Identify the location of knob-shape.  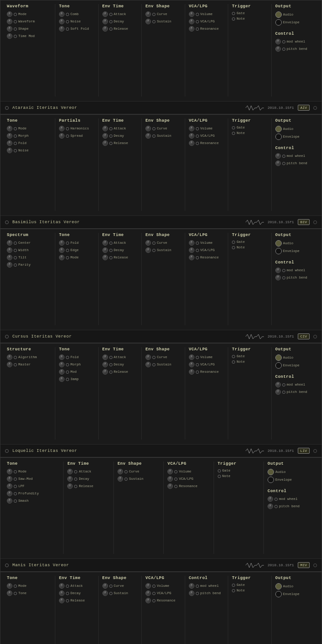
(10, 29).